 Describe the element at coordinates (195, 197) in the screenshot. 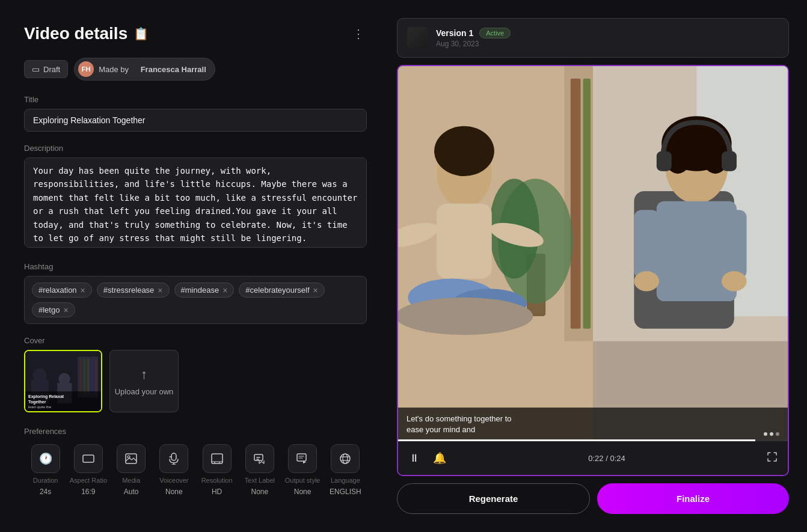

I see `description-section: Description Your day has been quite the …` at that location.